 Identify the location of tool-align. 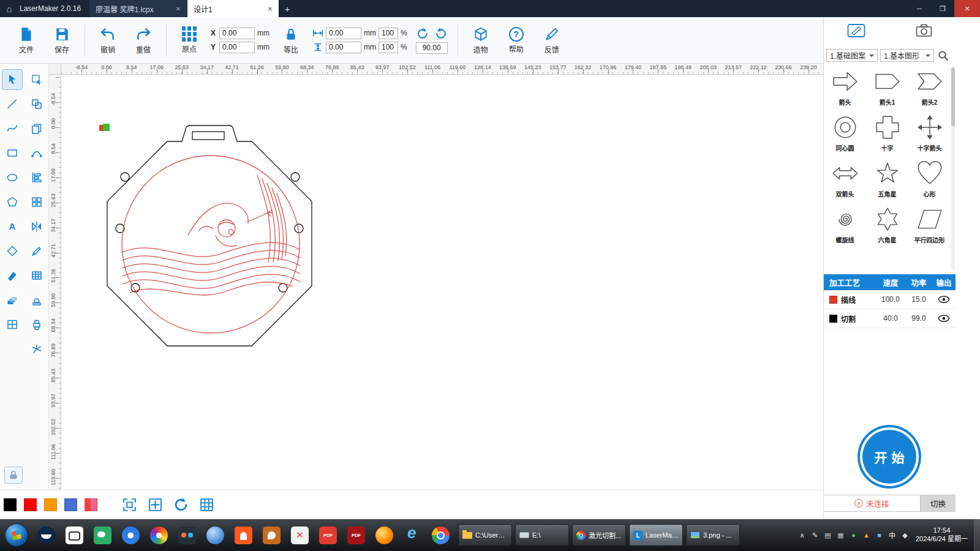
(37, 178).